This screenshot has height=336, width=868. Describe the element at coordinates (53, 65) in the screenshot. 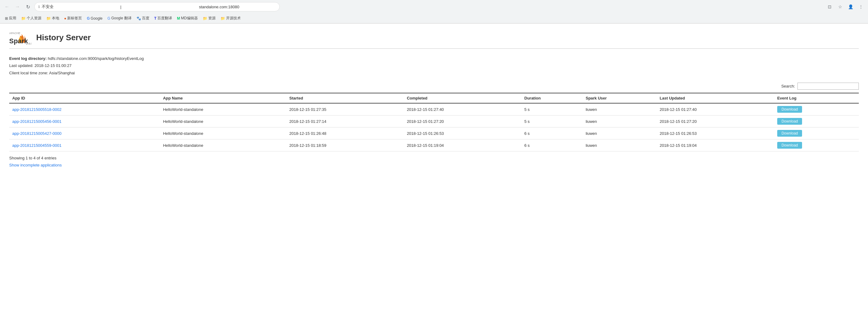

I see `last-updated-value: 2018-12-15 01:00:27` at that location.